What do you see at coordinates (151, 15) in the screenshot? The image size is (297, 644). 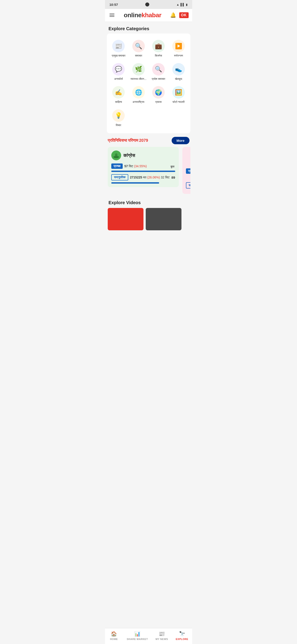 I see `logo-khabar: khabar` at bounding box center [151, 15].